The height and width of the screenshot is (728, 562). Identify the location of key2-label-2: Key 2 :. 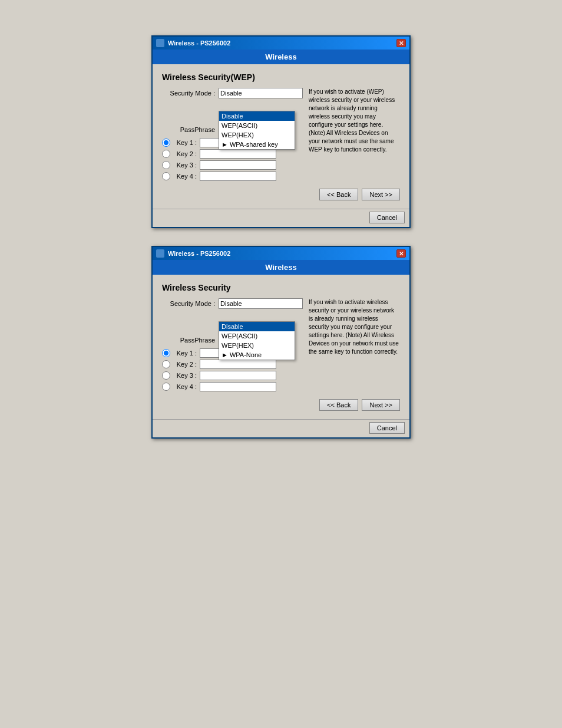
(184, 364).